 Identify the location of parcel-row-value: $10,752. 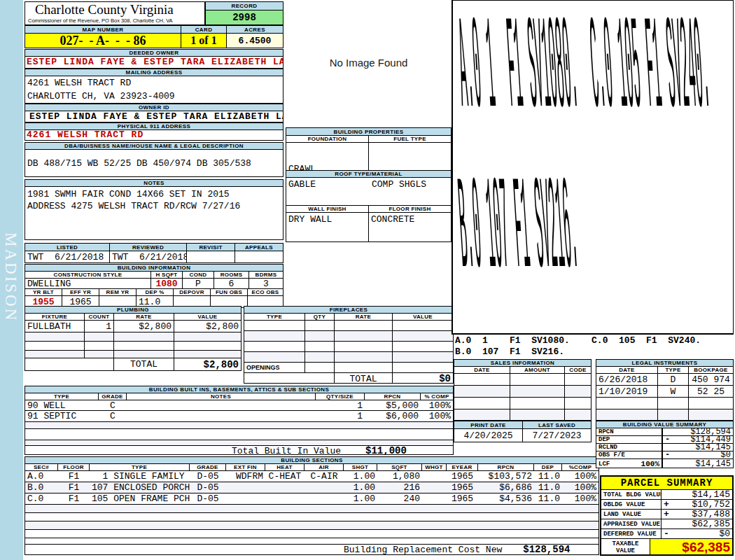
(711, 504).